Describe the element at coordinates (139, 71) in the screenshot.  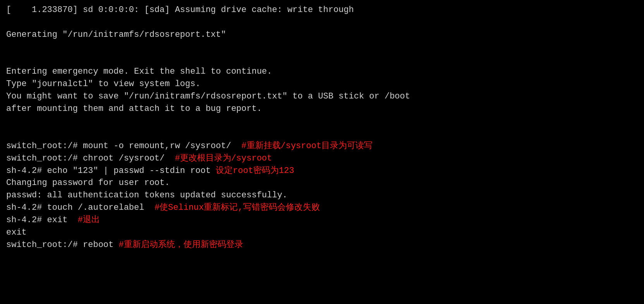
I see `terminal-text: Entering emergency mode. Exit the shell …` at that location.